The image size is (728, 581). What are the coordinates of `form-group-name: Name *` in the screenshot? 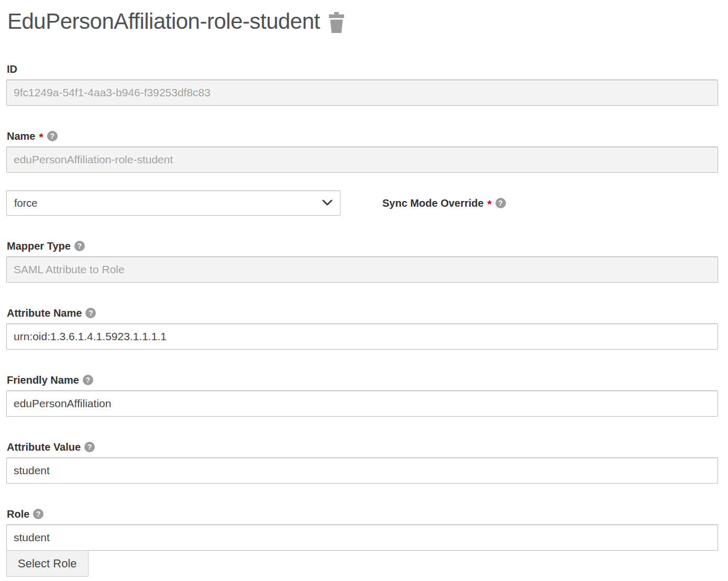 It's located at (362, 151).